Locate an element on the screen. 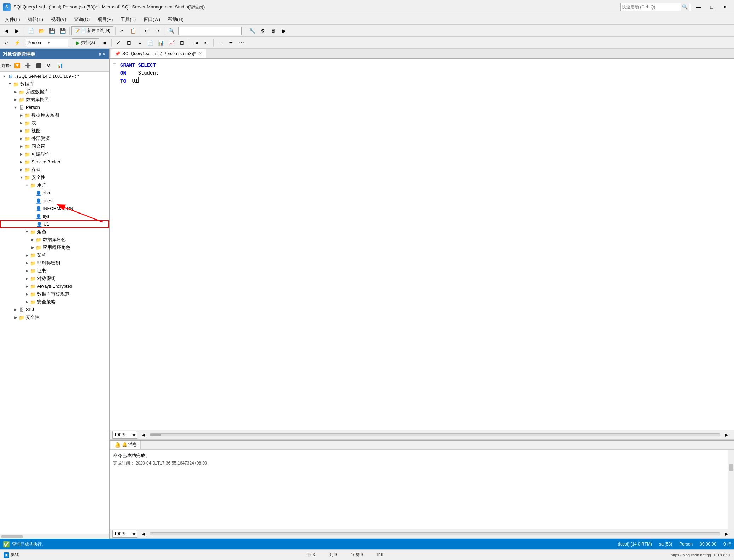  tab-close-btn: ✕ is located at coordinates (200, 54).